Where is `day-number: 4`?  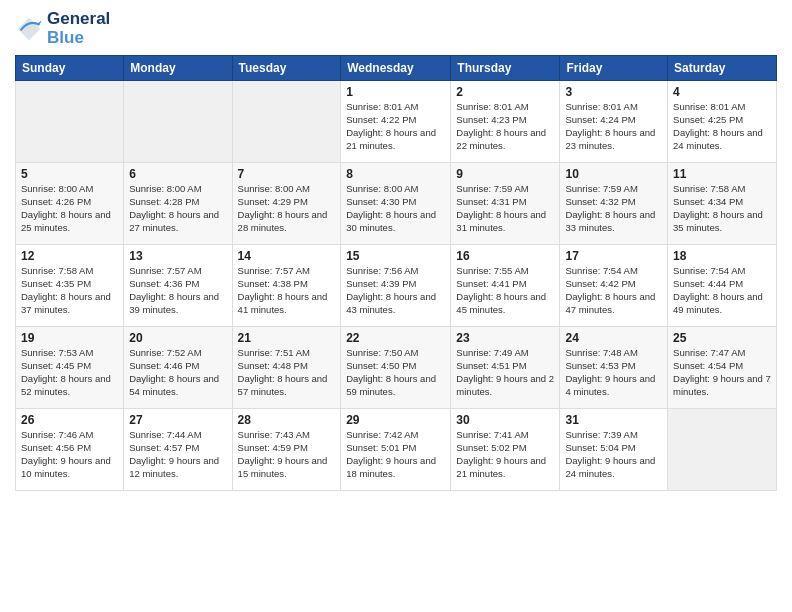 day-number: 4 is located at coordinates (722, 92).